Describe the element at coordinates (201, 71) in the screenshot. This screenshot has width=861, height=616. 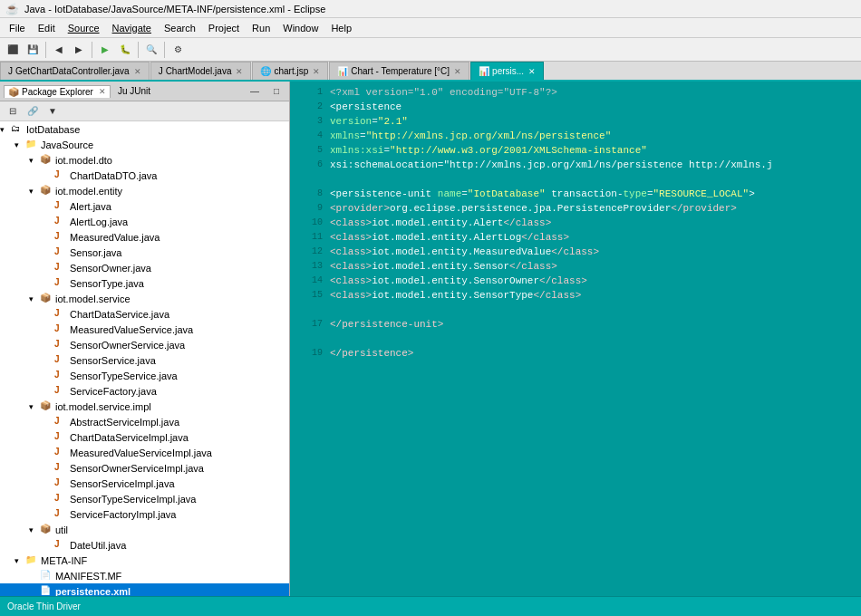
I see `editor-tab-ChartModel: JChartModel.java✕` at that location.